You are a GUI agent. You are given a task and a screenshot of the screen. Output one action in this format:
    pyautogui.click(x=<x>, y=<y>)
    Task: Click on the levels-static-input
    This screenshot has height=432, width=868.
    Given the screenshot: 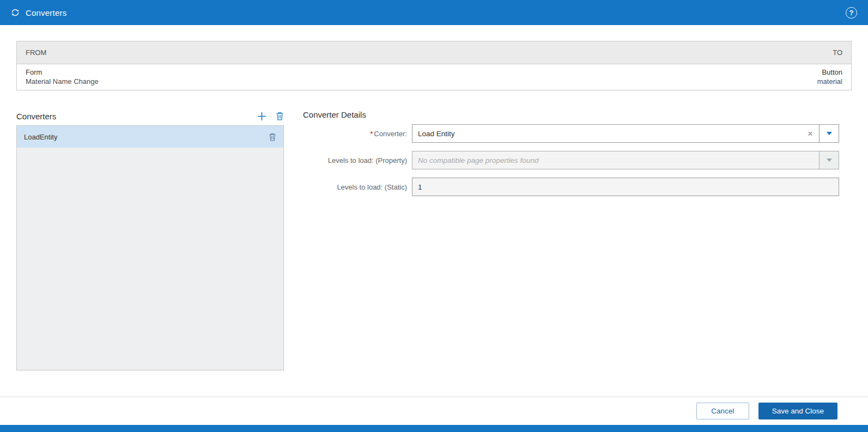 What is the action you would take?
    pyautogui.click(x=626, y=187)
    